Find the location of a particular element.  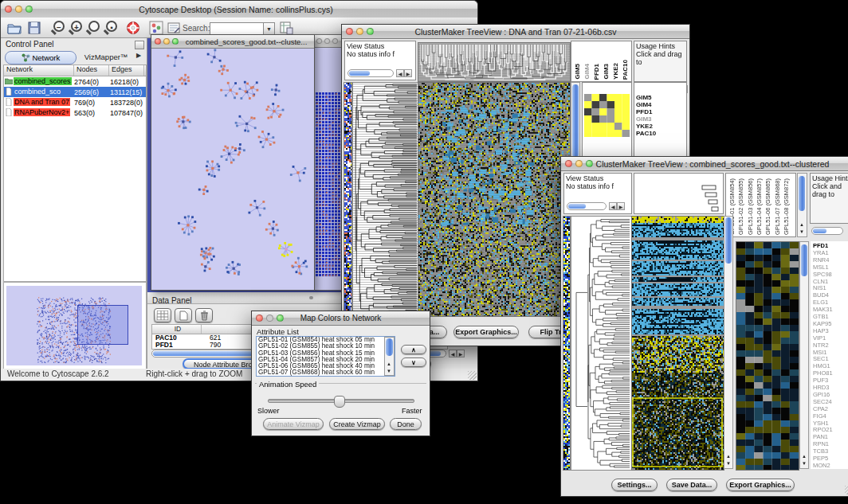

gene-label: PUF3 is located at coordinates (821, 381).